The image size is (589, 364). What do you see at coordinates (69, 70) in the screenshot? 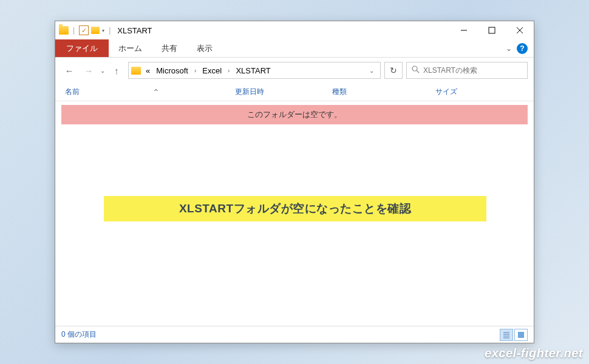
I see `back-button: ←` at bounding box center [69, 70].